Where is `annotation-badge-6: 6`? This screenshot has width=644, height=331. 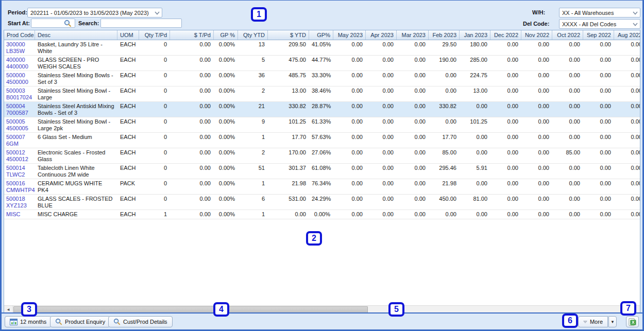
annotation-badge-6: 6 is located at coordinates (570, 321).